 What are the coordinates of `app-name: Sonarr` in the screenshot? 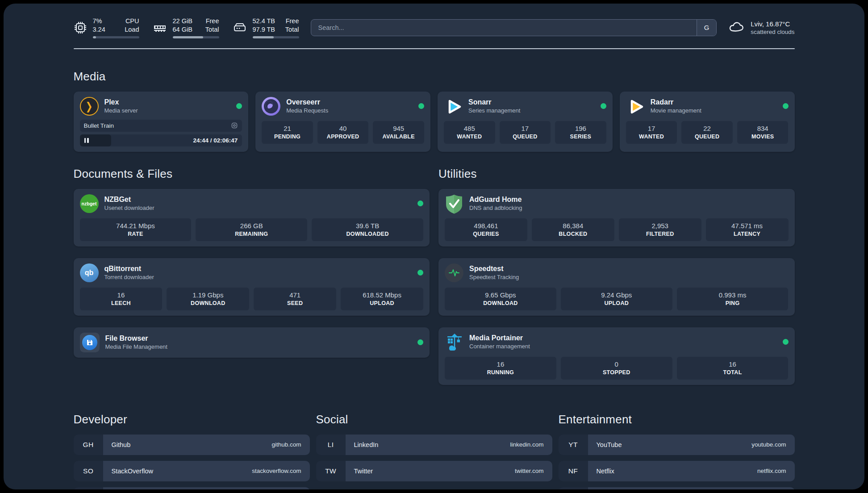 It's located at (494, 102).